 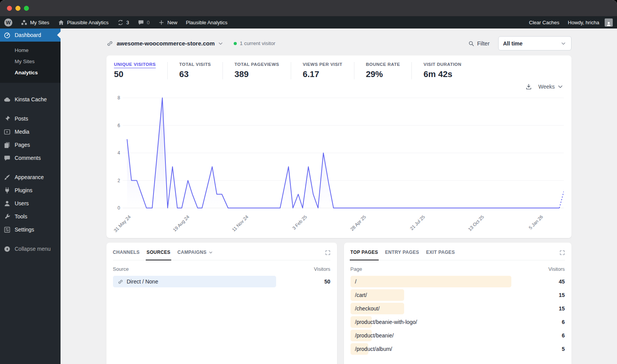 What do you see at coordinates (590, 22) in the screenshot?
I see `account-menu: Howdy, hricha` at bounding box center [590, 22].